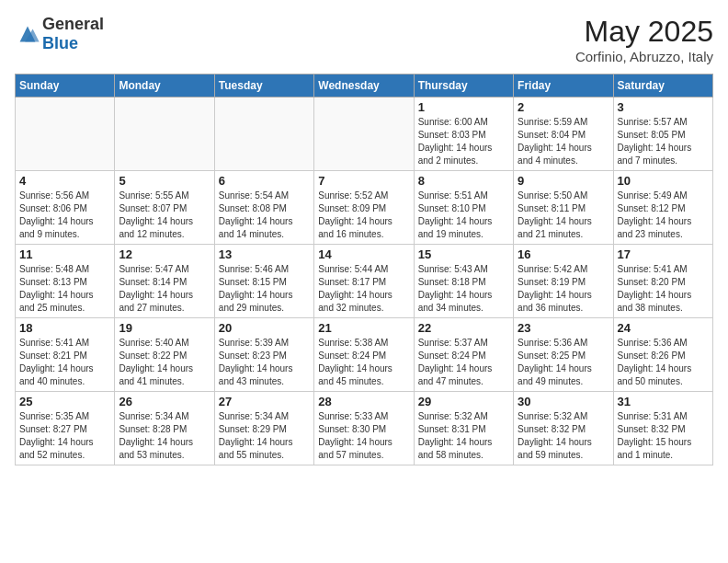  What do you see at coordinates (164, 327) in the screenshot?
I see `day-number: 19` at bounding box center [164, 327].